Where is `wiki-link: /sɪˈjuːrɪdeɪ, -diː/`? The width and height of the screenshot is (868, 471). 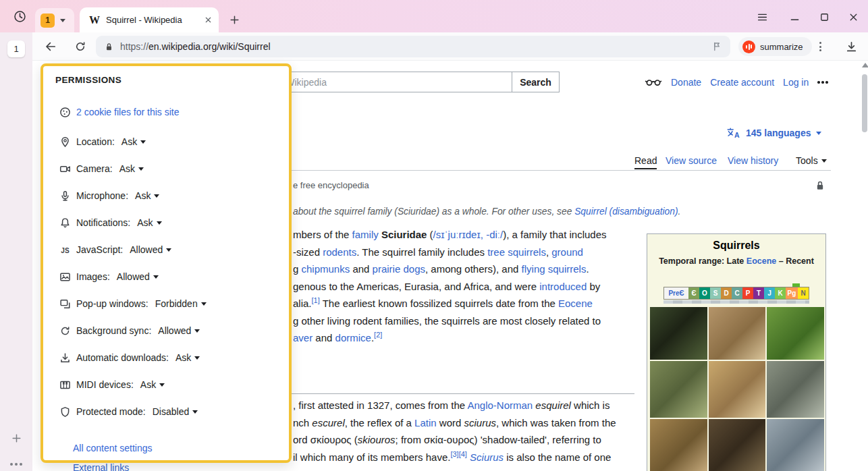 wiki-link: /sɪˈjuːrɪdeɪ, -diː/ is located at coordinates (468, 235).